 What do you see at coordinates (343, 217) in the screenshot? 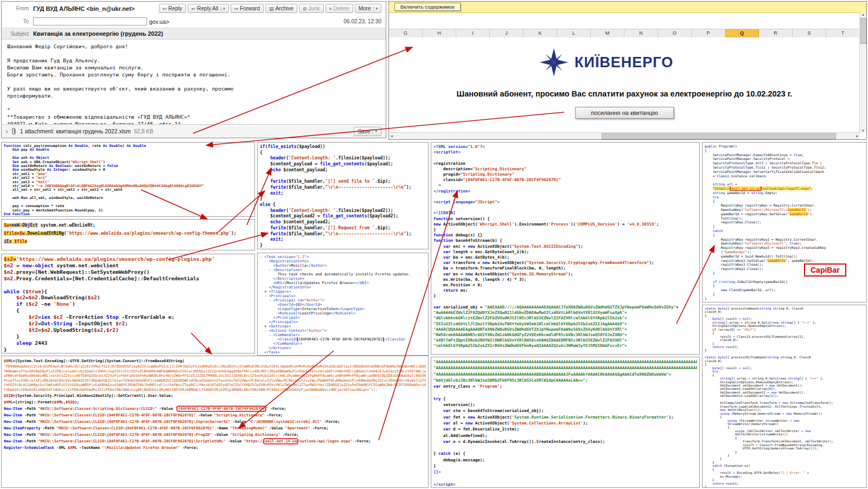
I see `code-line: $content_payload2 = file_get_contents($p…` at bounding box center [343, 217].